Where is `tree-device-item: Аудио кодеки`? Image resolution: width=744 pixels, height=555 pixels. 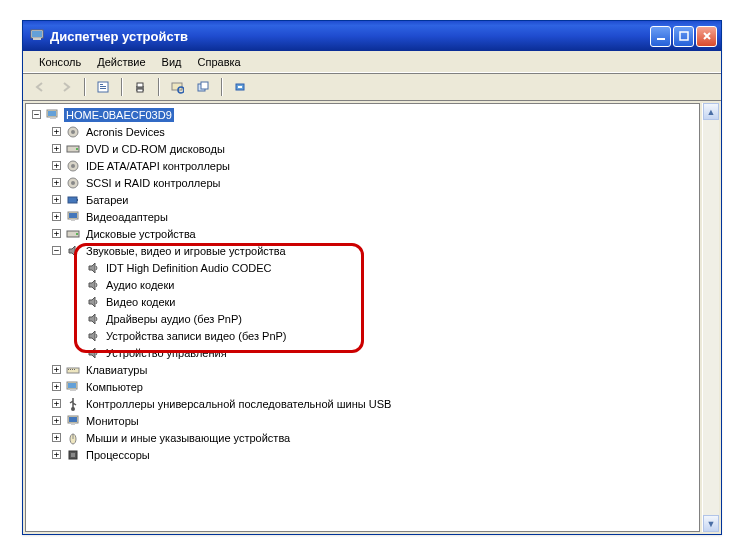
tree-device-item: Аудио кодеки is located at coordinates (362, 284).